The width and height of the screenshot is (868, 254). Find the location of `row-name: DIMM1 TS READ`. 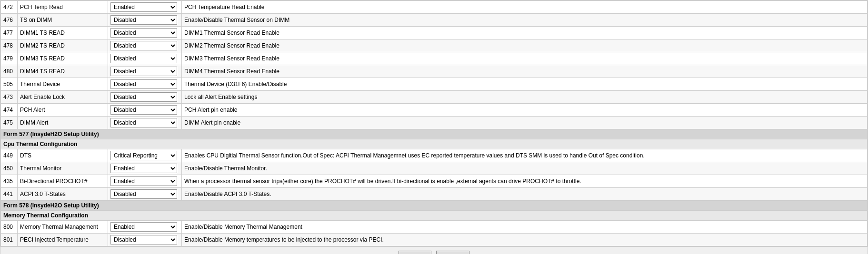

row-name: DIMM1 TS READ is located at coordinates (63, 33).